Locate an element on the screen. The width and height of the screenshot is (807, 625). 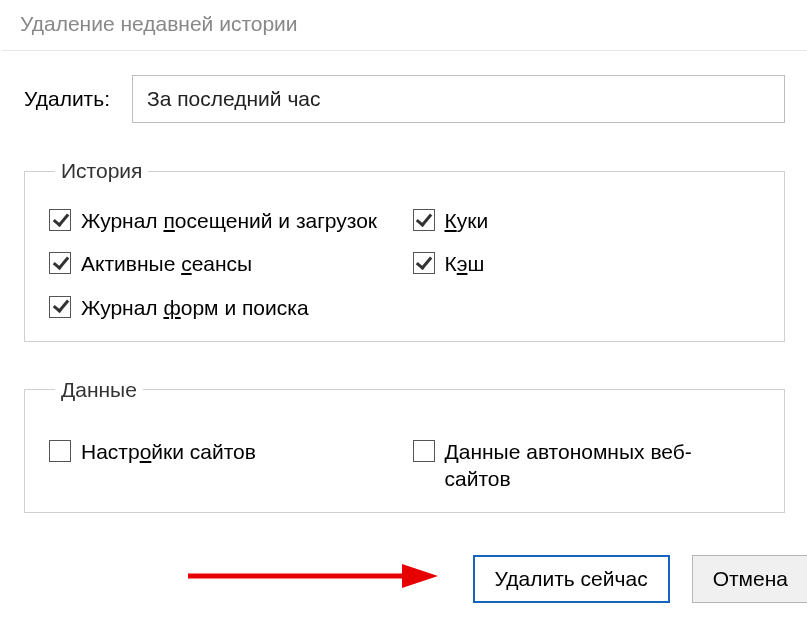
checkbox-active-logins: Активные сеансы is located at coordinates (223, 264).